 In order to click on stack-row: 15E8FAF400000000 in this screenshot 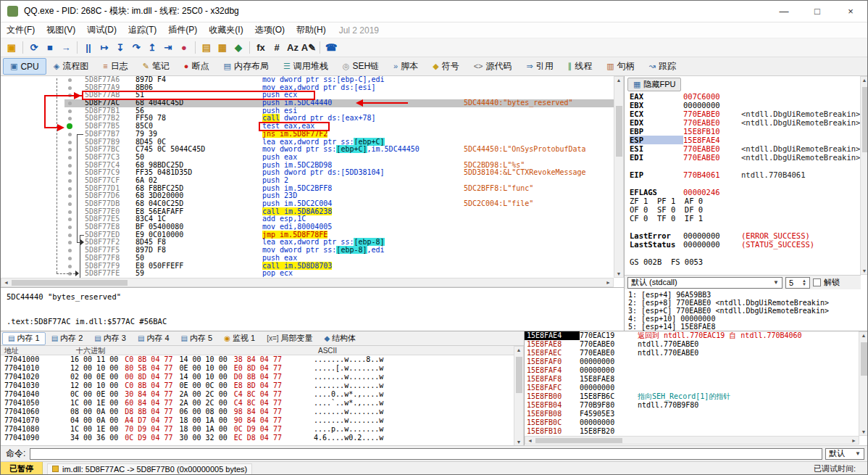, I will do `click(696, 371)`.